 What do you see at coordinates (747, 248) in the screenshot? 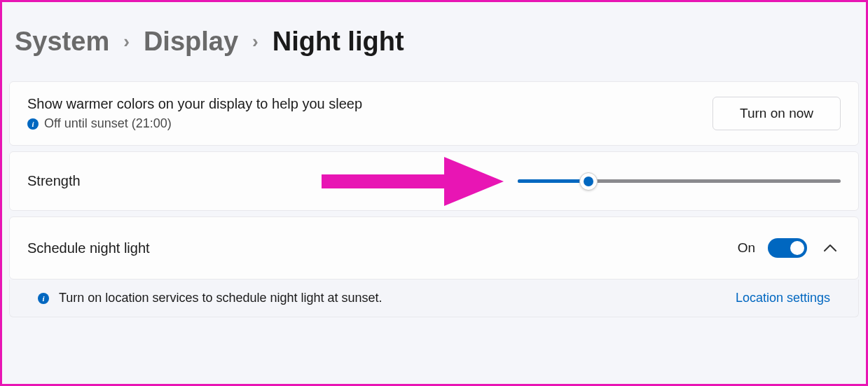
I see `toggle-state-label: On` at bounding box center [747, 248].